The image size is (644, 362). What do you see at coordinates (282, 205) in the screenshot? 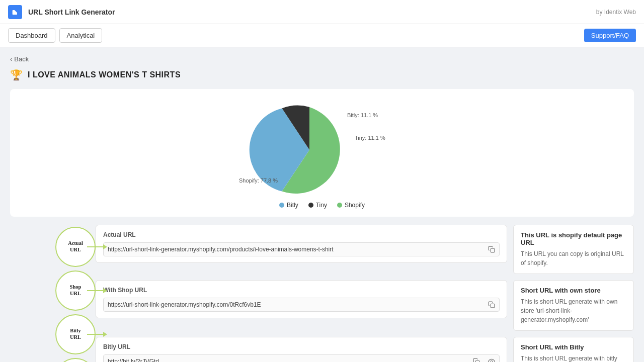
I see `bitly-legend-dot` at bounding box center [282, 205].